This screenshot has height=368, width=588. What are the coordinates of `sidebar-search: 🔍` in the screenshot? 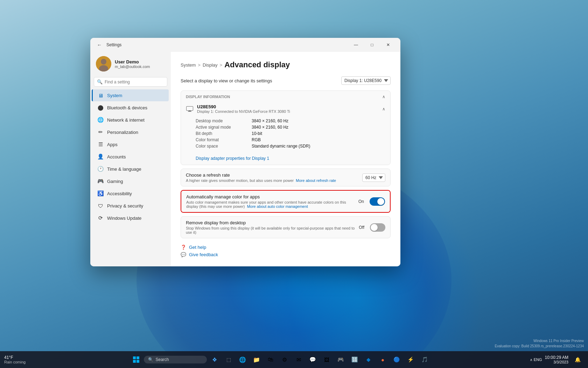 It's located at (131, 82).